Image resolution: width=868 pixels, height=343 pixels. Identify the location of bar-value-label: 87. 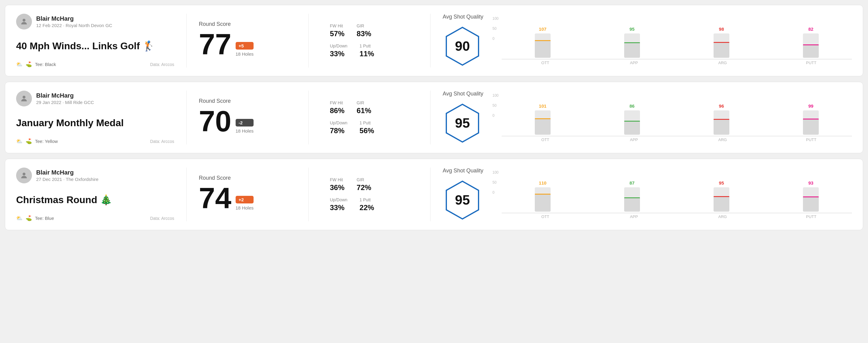
(632, 183).